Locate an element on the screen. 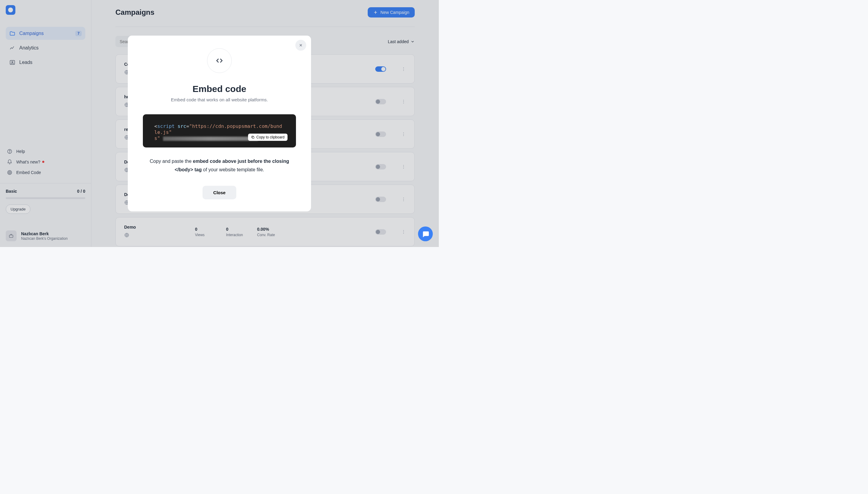 The image size is (868, 494). blurred-code is located at coordinates (211, 139).